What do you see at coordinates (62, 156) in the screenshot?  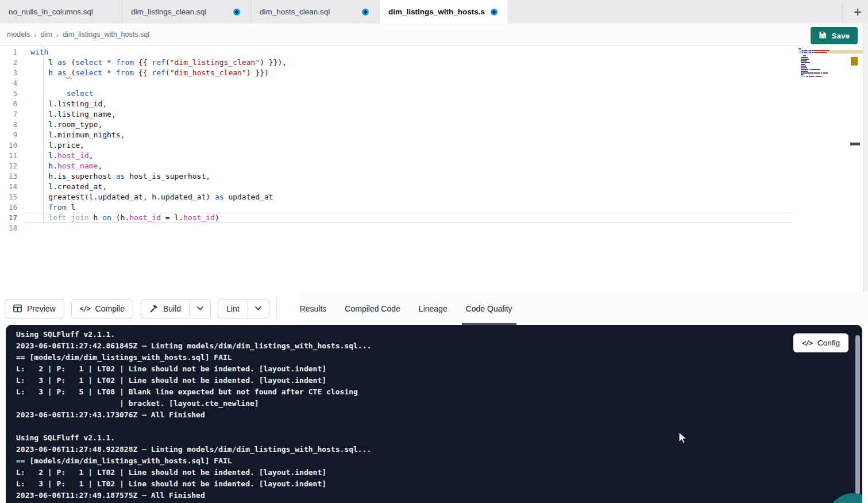 I see `code-text: l.host_id,` at bounding box center [62, 156].